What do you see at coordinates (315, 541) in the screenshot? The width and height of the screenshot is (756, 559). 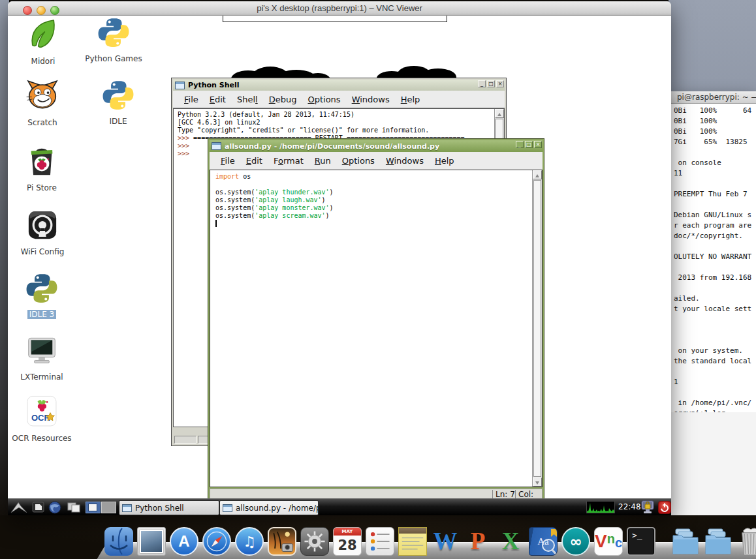 I see `dock-sysprefs-icon` at bounding box center [315, 541].